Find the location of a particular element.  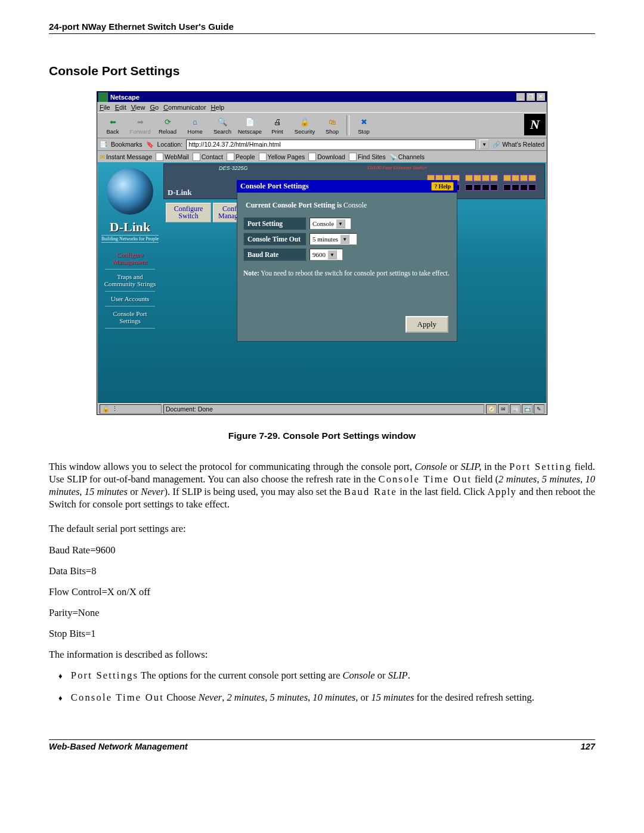

menu-file: FFileile is located at coordinates (105, 107).